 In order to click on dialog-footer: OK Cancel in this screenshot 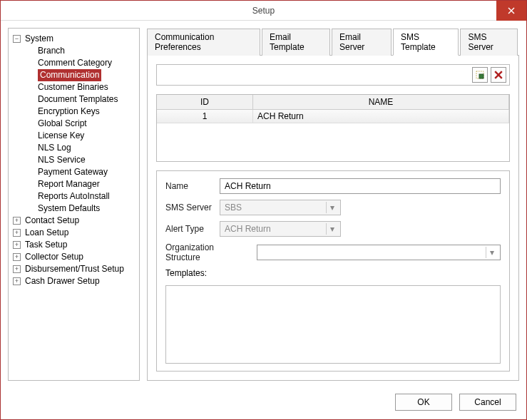, I will do `click(264, 399)`.